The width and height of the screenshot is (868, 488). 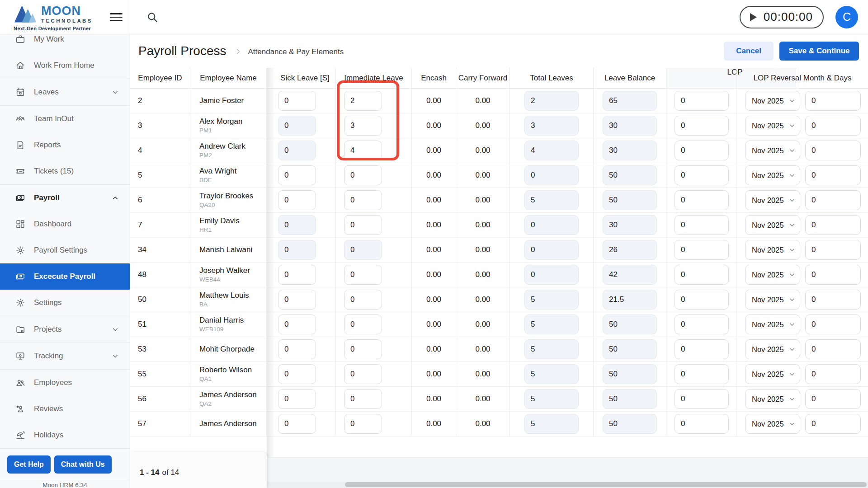 What do you see at coordinates (606, 484) in the screenshot?
I see `horizontal-scrollbar-thumb` at bounding box center [606, 484].